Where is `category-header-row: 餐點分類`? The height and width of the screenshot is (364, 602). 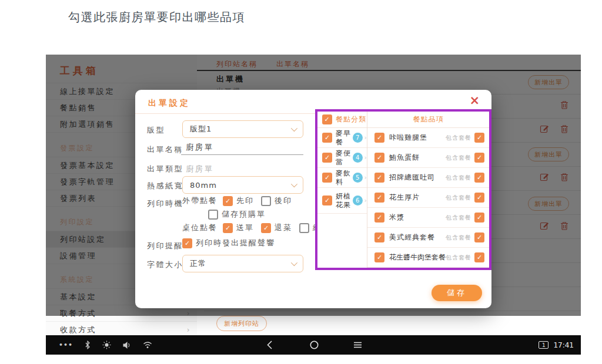
category-header-row: 餐點分類 is located at coordinates (342, 120).